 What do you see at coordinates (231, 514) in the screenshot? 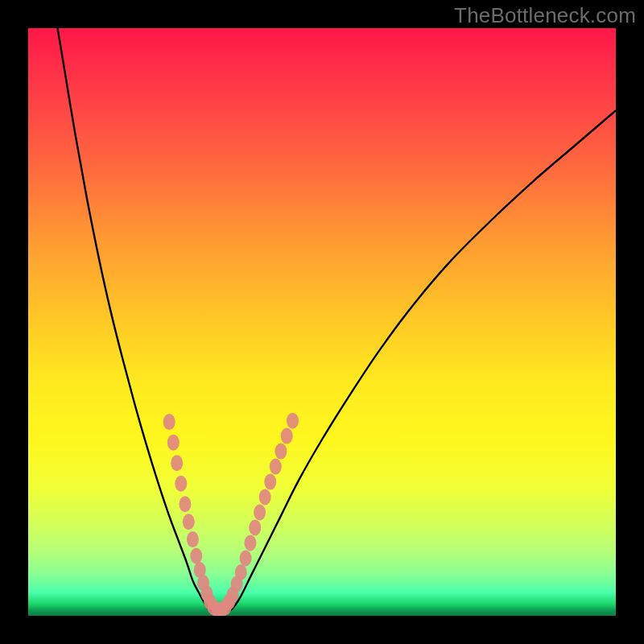
I see `marker-group` at bounding box center [231, 514].